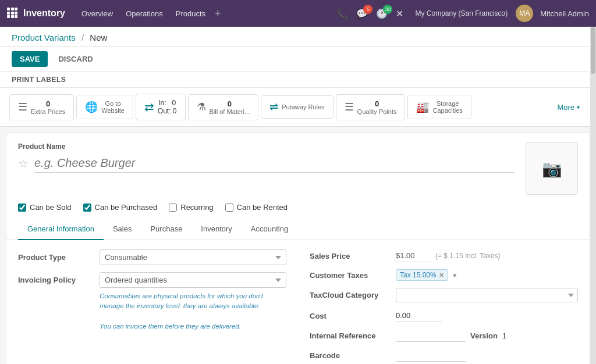 The width and height of the screenshot is (596, 364). I want to click on tab-accounting: Accounting, so click(269, 229).